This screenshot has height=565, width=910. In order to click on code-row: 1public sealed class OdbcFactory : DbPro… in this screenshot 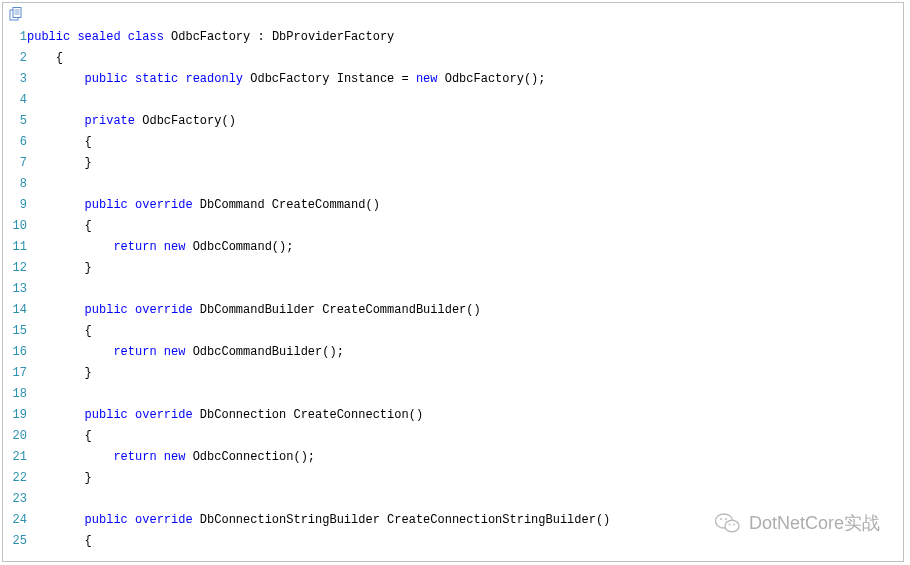, I will do `click(453, 38)`.